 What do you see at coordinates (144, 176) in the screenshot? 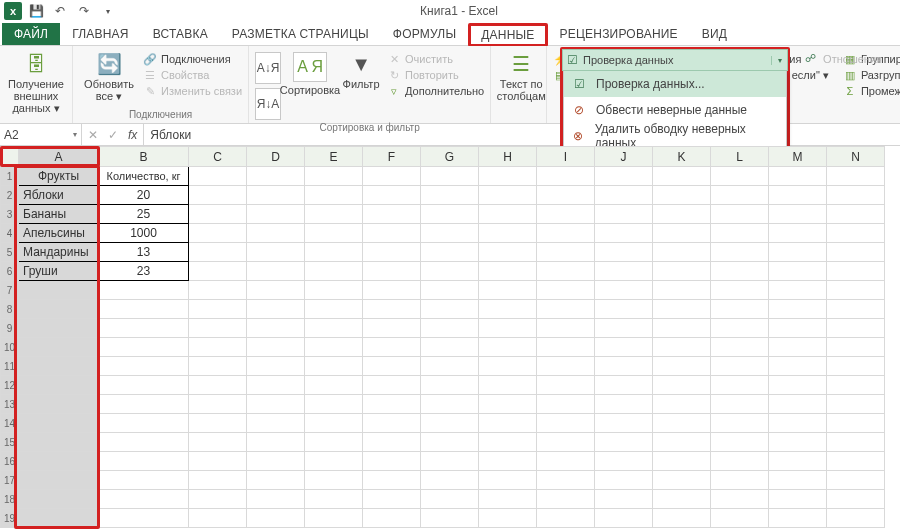
I see `cell: Количество, кг` at bounding box center [144, 176].